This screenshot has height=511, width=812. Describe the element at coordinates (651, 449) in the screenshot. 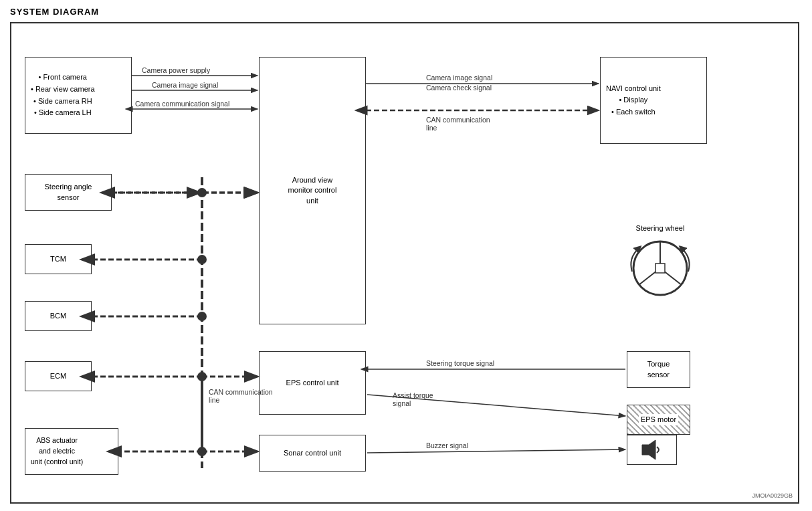

I see `buzzer-box` at that location.